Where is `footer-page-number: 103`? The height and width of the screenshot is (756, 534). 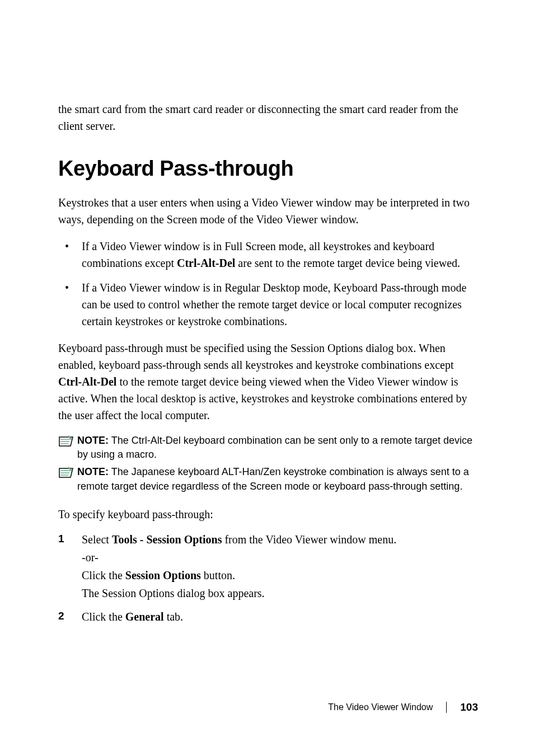
footer-page-number: 103 is located at coordinates (469, 707).